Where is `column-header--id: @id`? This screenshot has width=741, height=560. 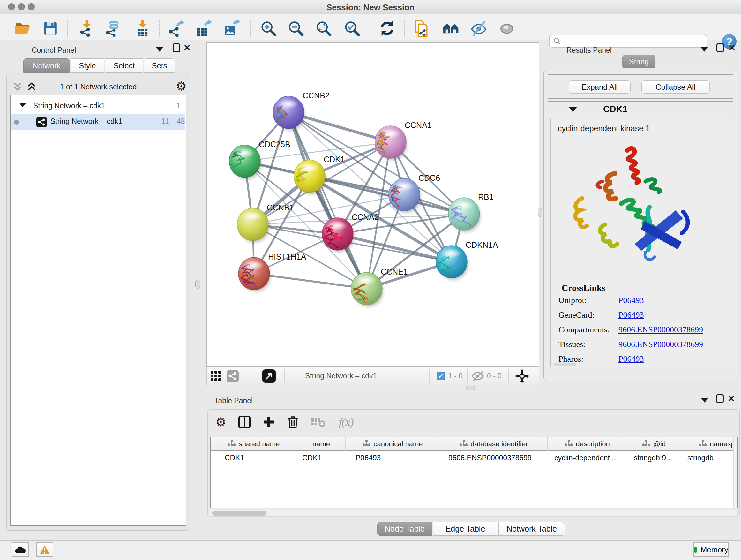 column-header--id: @id is located at coordinates (655, 444).